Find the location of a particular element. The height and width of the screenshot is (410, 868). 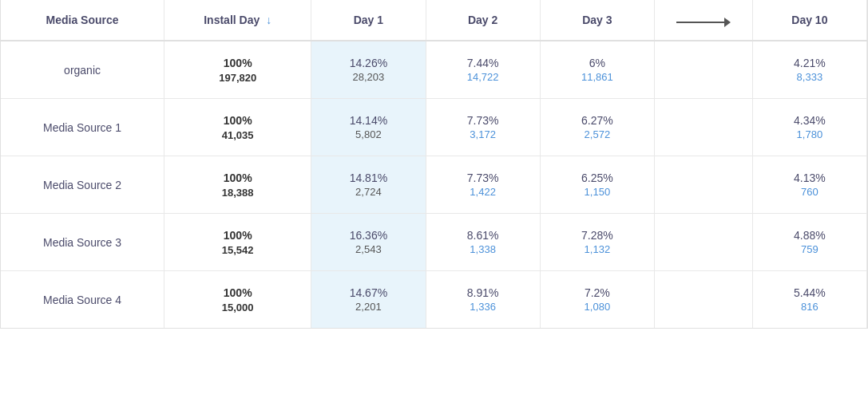

header-day2: Day 2 is located at coordinates (482, 21).